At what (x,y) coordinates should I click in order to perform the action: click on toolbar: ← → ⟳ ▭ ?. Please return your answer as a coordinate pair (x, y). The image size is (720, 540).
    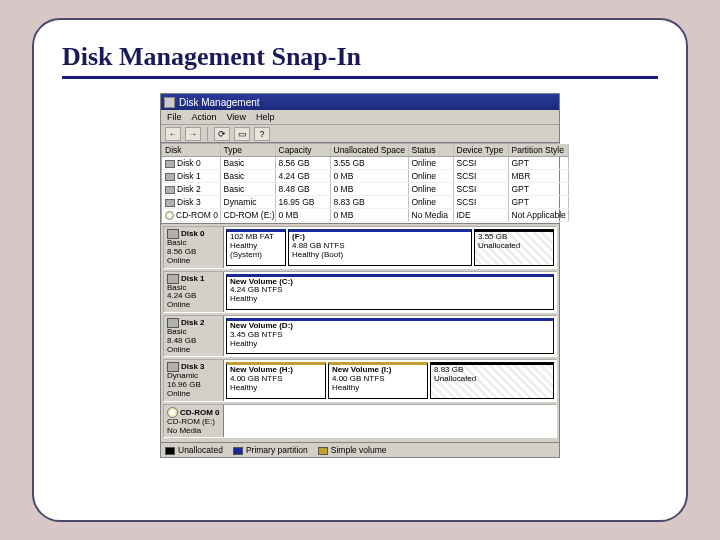
    Looking at the image, I should click on (360, 134).